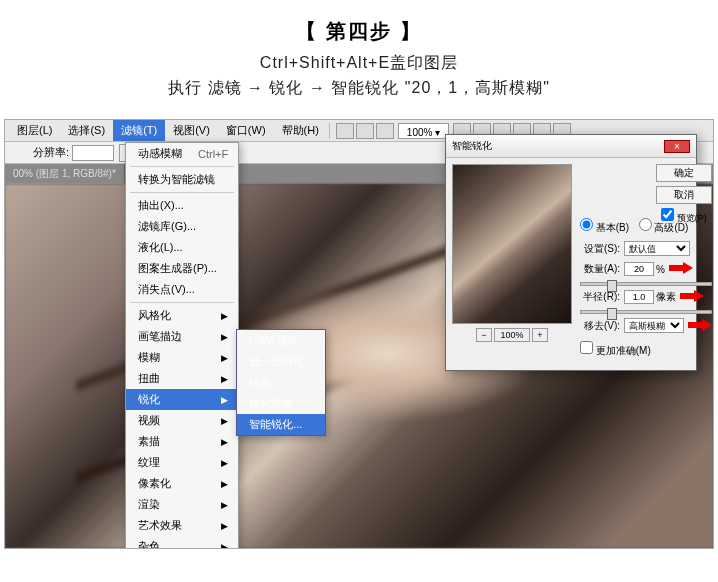  I want to click on amount-slider, so click(646, 284).